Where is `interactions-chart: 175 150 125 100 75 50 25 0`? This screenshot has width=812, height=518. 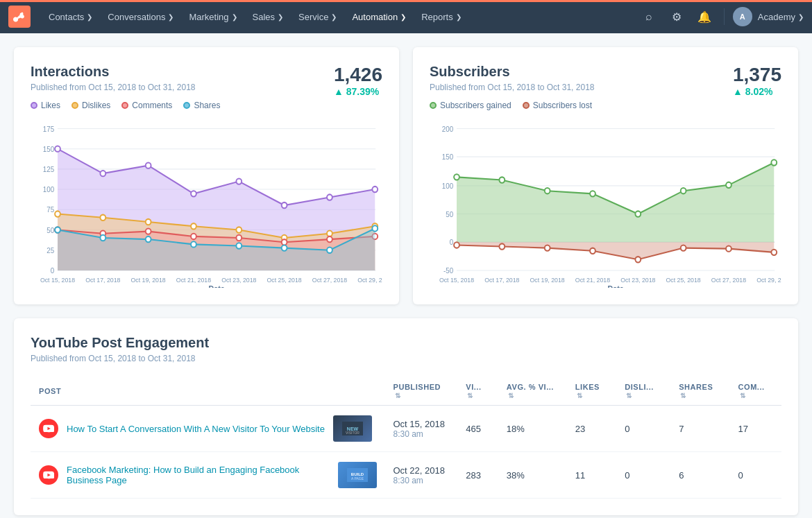 interactions-chart: 175 150 125 100 75 50 25 0 is located at coordinates (207, 205).